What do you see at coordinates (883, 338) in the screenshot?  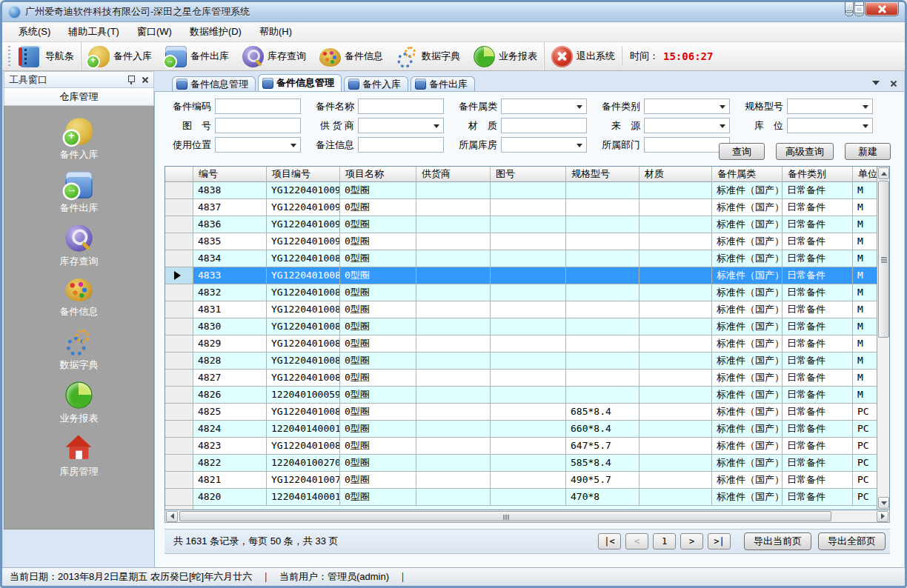 I see `vertical-scrollbar` at bounding box center [883, 338].